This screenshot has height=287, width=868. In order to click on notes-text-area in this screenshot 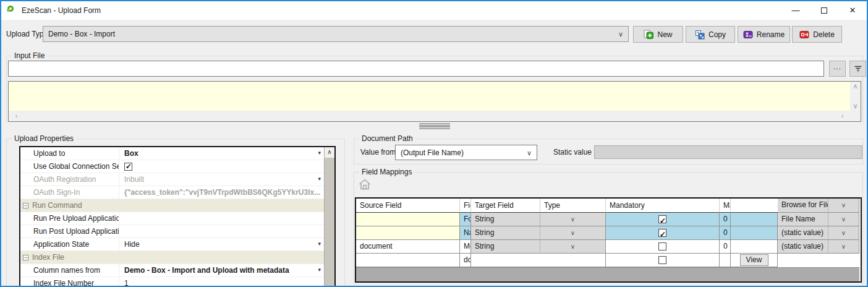, I will do `click(429, 96)`.